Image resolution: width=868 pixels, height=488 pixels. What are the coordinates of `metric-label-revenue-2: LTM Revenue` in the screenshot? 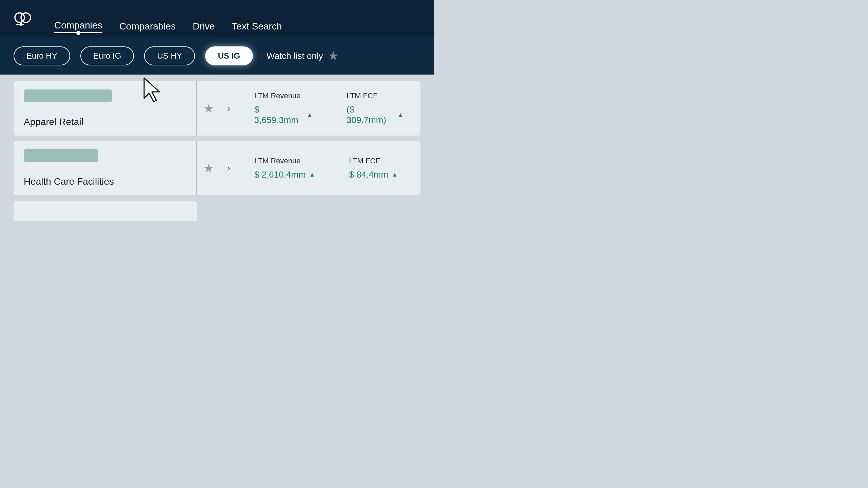 It's located at (285, 161).